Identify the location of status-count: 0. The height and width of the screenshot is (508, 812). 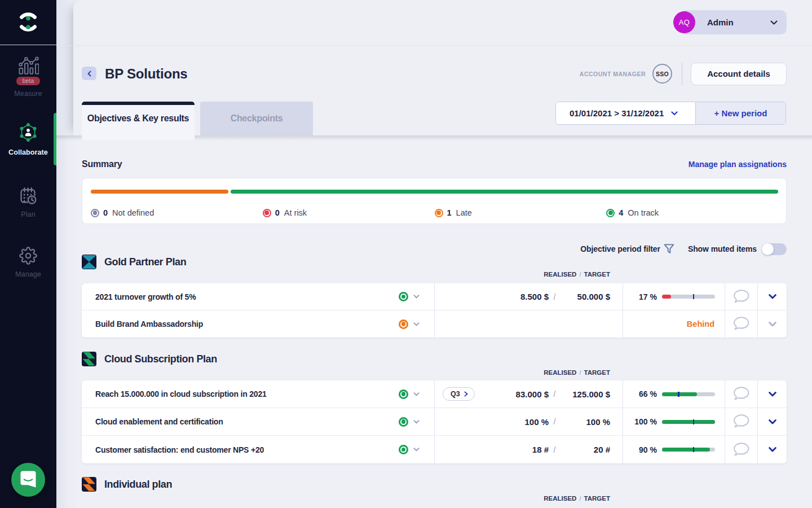
(277, 213).